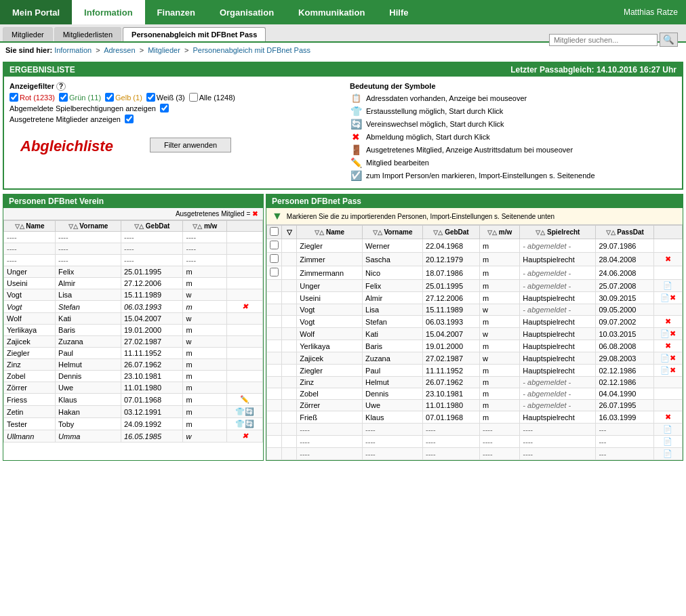 The image size is (686, 616). What do you see at coordinates (500, 334) in the screenshot?
I see `right-cell-mw: w` at bounding box center [500, 334].